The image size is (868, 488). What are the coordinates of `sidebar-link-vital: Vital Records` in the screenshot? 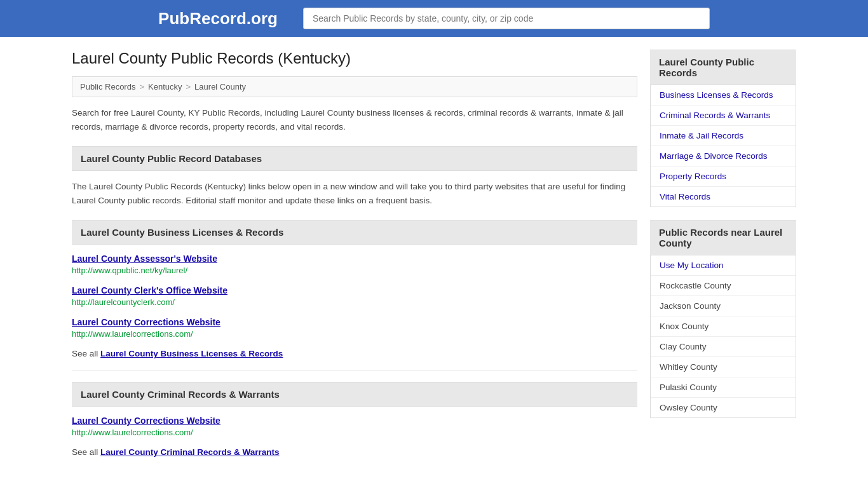 It's located at (723, 197).